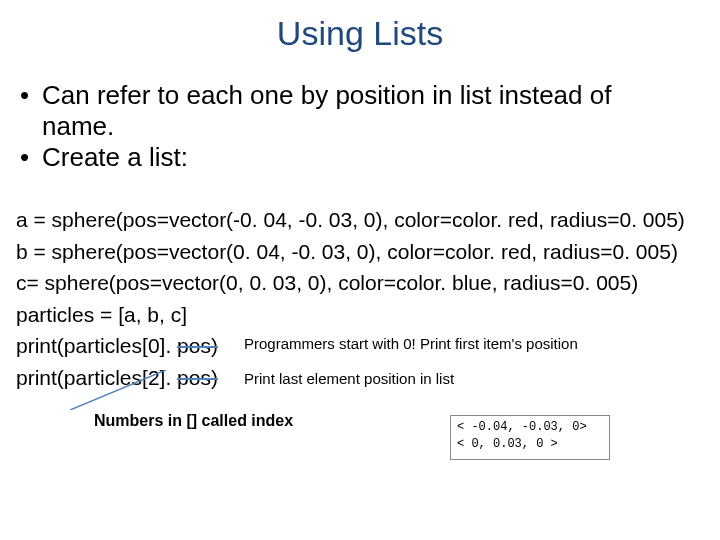  Describe the element at coordinates (326, 96) in the screenshot. I see `bullet-text: Can refer to each one by position in lis…` at that location.